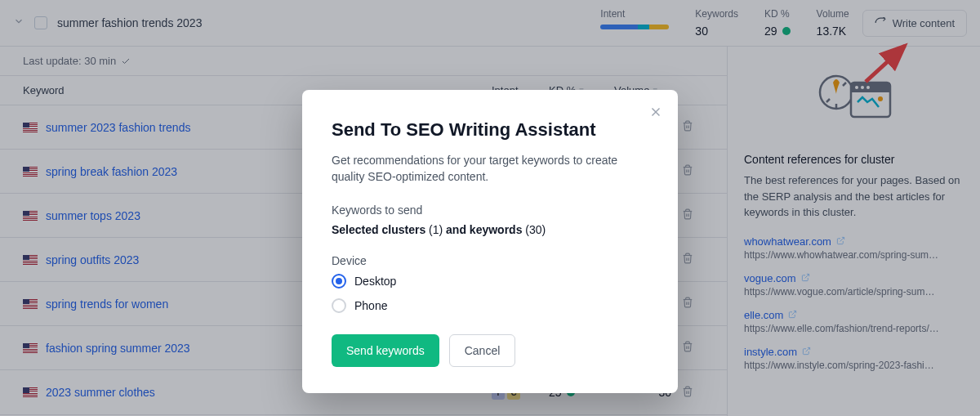 This screenshot has width=980, height=416. I want to click on modal-desc: Get recommendations for your target keyw…, so click(490, 168).